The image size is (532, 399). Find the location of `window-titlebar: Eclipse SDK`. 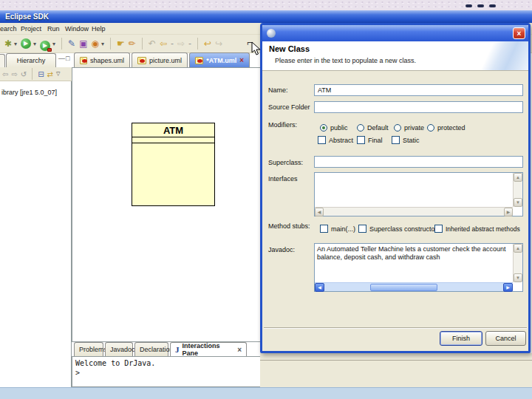

window-titlebar: Eclipse SDK is located at coordinates (266, 16).